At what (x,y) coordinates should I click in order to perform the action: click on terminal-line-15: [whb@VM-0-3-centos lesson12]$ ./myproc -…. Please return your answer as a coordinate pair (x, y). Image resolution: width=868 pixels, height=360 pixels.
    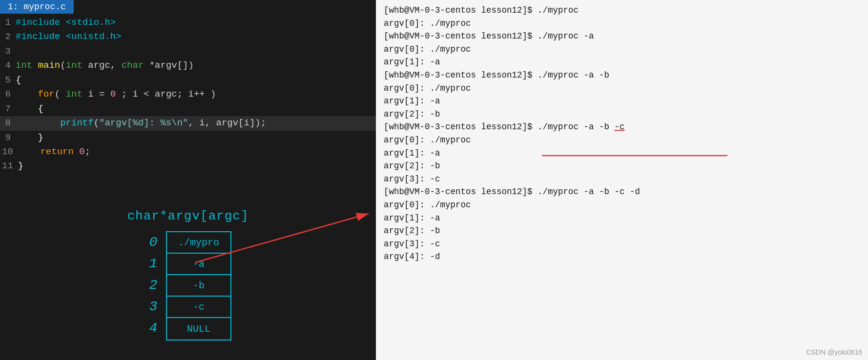
    Looking at the image, I should click on (622, 192).